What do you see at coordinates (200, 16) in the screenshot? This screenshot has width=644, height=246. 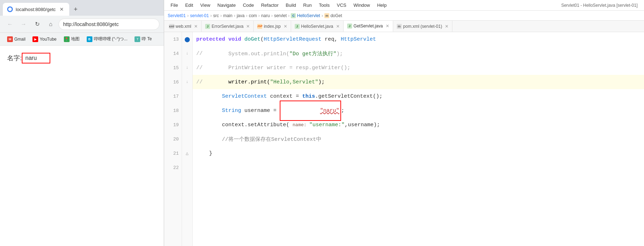 I see `breadcrumb-module: servlet-01` at bounding box center [200, 16].